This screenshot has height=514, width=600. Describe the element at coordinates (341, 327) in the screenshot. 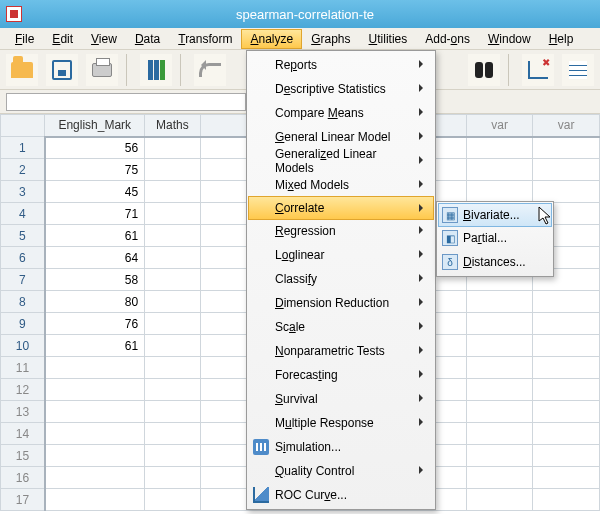

I see `menu-item-scale: Scale` at that location.